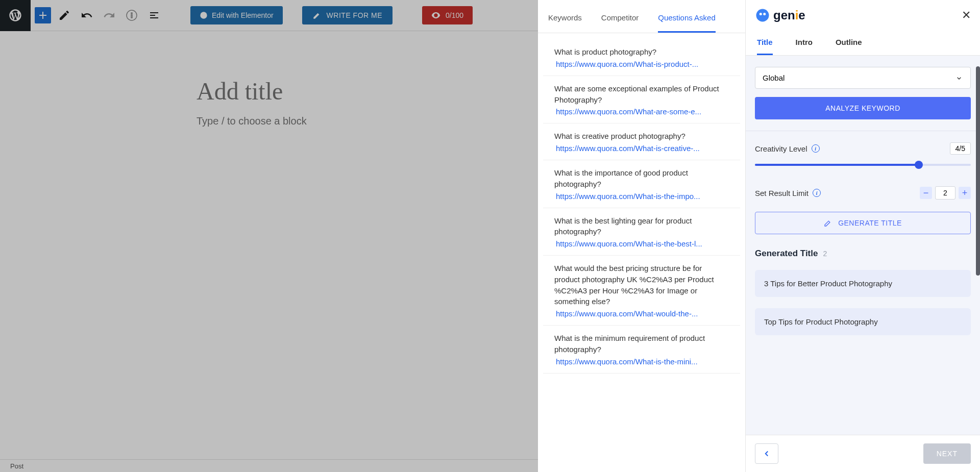 This screenshot has width=980, height=472. I want to click on next-button: NEXT, so click(947, 454).